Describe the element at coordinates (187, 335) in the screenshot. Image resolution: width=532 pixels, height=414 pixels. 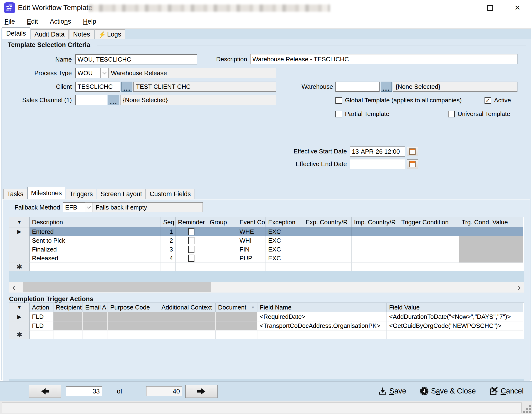
I see `cell-additional-context` at that location.